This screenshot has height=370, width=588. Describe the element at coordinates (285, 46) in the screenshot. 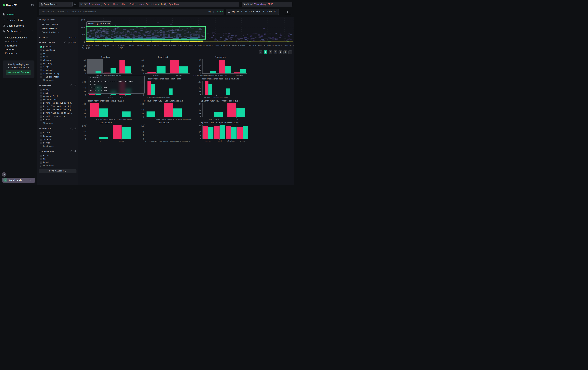

I see `svg-text: 9:30am` at that location.